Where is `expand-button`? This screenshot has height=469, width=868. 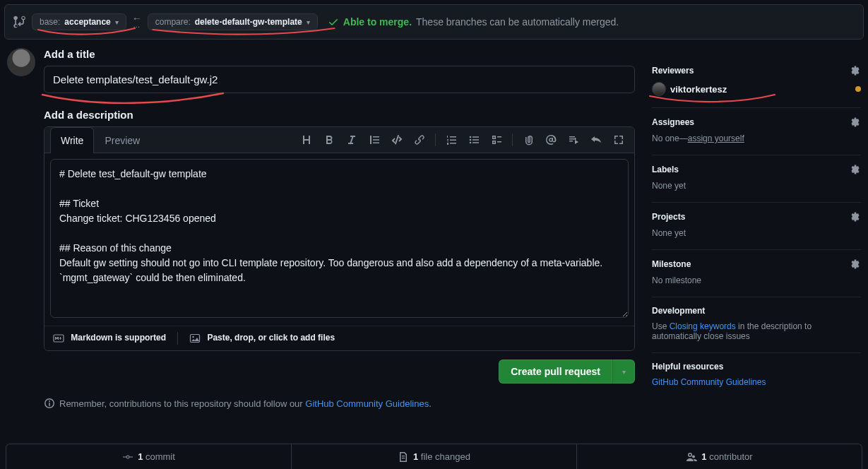 expand-button is located at coordinates (619, 140).